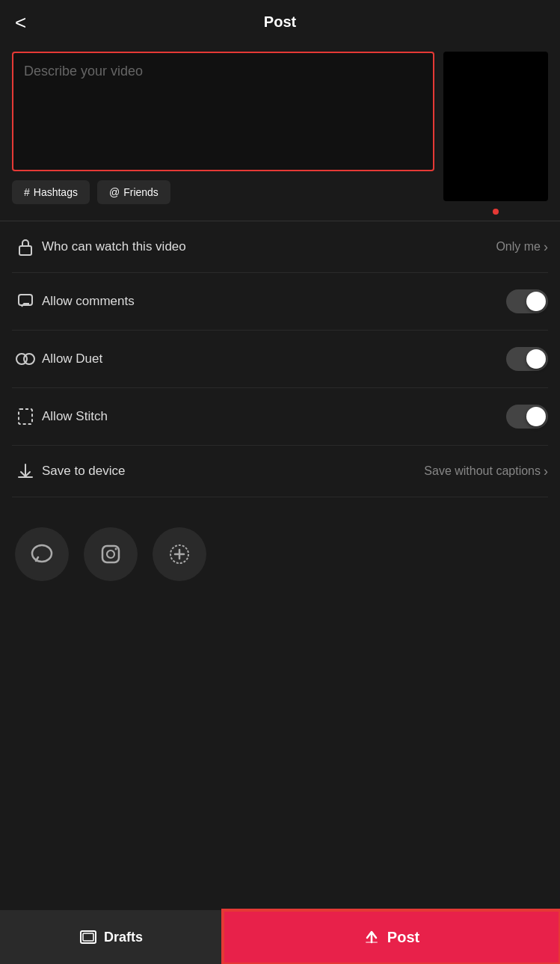  What do you see at coordinates (496, 212) in the screenshot?
I see `thumbnail-indicator` at bounding box center [496, 212].